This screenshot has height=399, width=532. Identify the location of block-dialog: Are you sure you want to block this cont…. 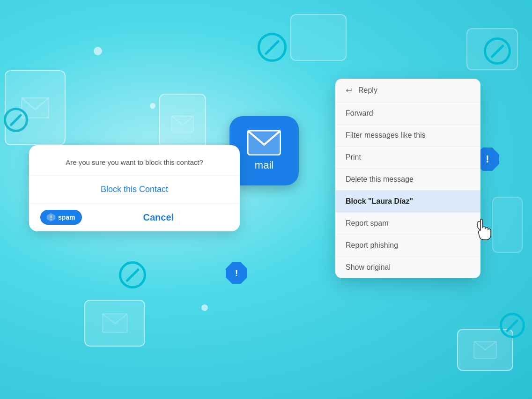
(134, 188).